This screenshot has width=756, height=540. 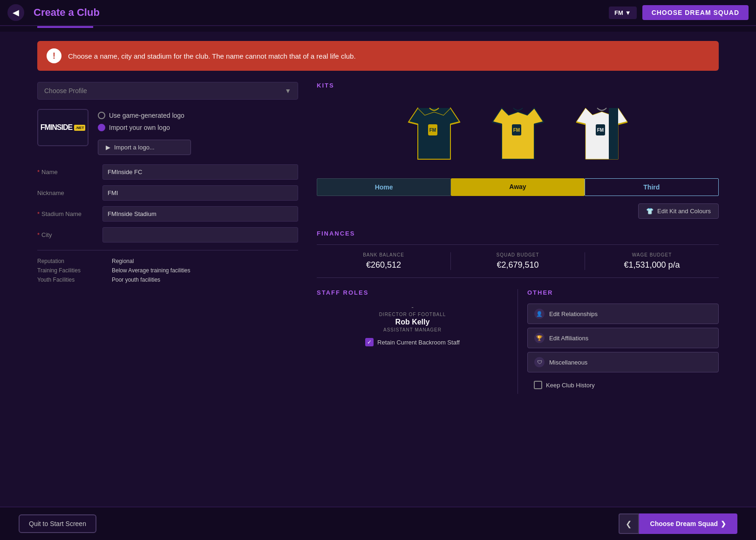 I want to click on fminside-logo: FMINSIDE .NET, so click(x=63, y=128).